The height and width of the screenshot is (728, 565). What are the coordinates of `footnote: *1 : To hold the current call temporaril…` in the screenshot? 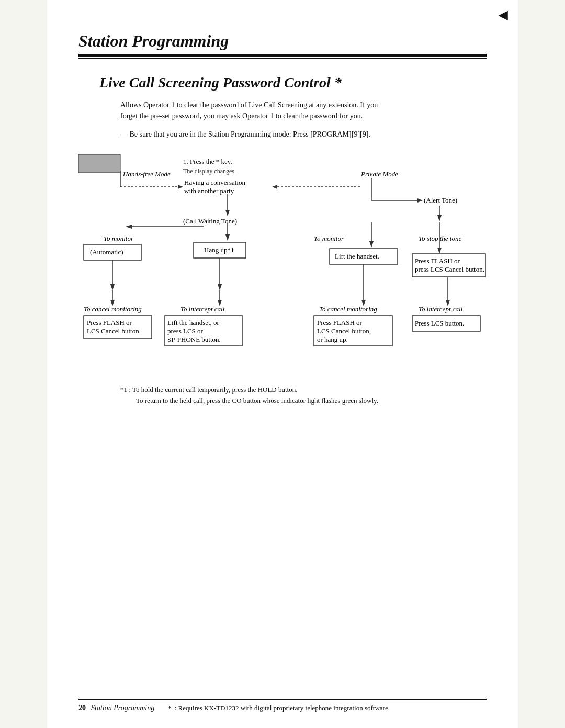 It's located at (303, 396).